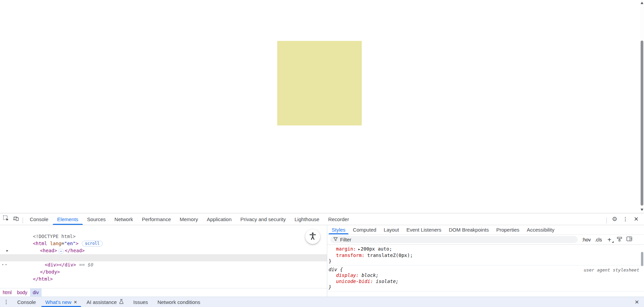 The image size is (644, 307). I want to click on breadcrumb-body: body, so click(22, 292).